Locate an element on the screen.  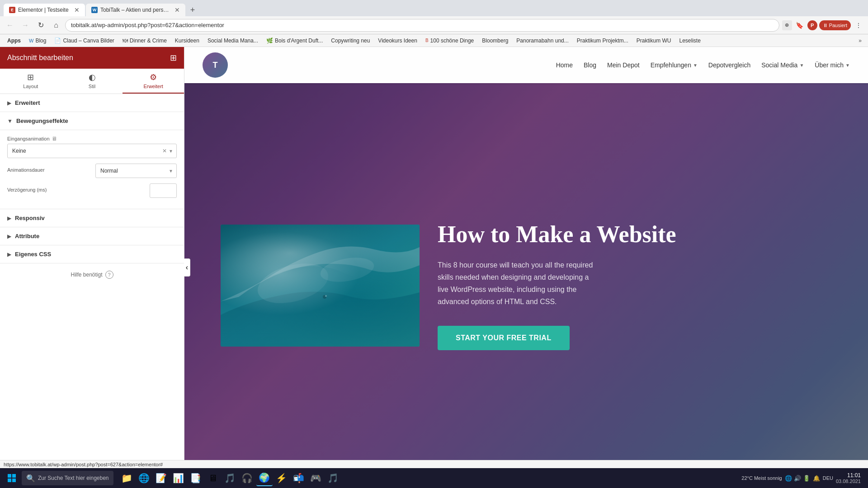
site-nav: Home Blog Mein Depot Empfehlungen ▼ Depo… is located at coordinates (703, 65).